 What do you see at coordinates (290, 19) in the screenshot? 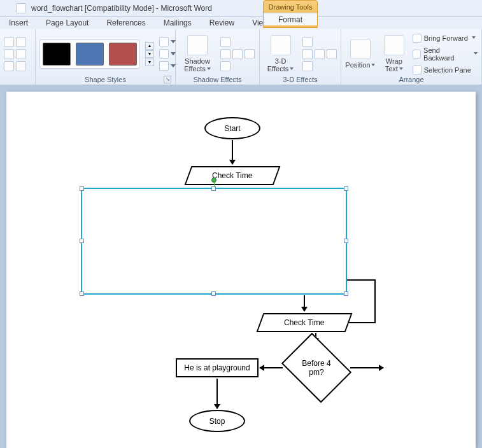
I see `tab-format: Format` at bounding box center [290, 19].